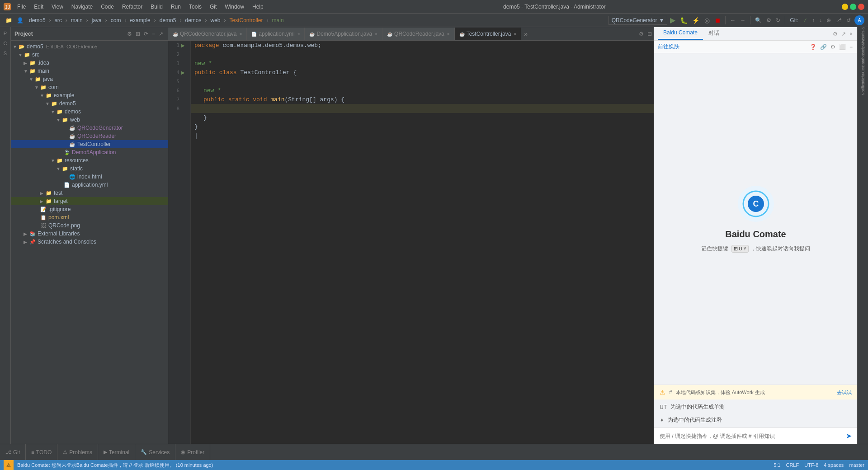 The height and width of the screenshot is (470, 868). Describe the element at coordinates (792, 465) in the screenshot. I see `status-line-ending: CRLF` at that location.